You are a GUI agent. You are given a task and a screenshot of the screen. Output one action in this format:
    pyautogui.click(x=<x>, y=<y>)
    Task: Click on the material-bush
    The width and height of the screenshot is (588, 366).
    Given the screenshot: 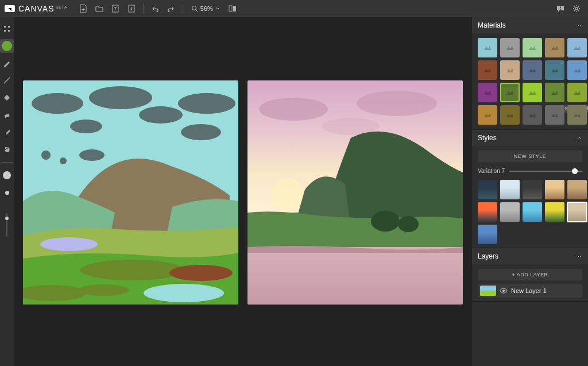 What is the action you would take?
    pyautogui.click(x=532, y=93)
    